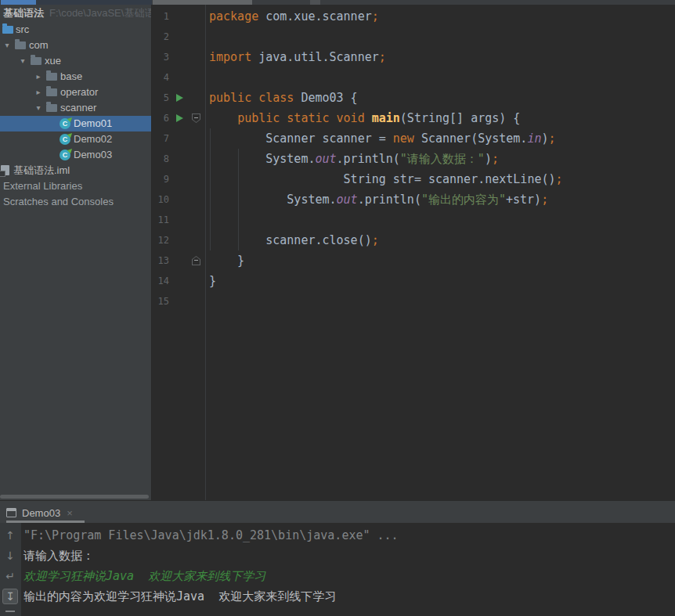  Describe the element at coordinates (161, 200) in the screenshot. I see `line-number: 10` at that location.